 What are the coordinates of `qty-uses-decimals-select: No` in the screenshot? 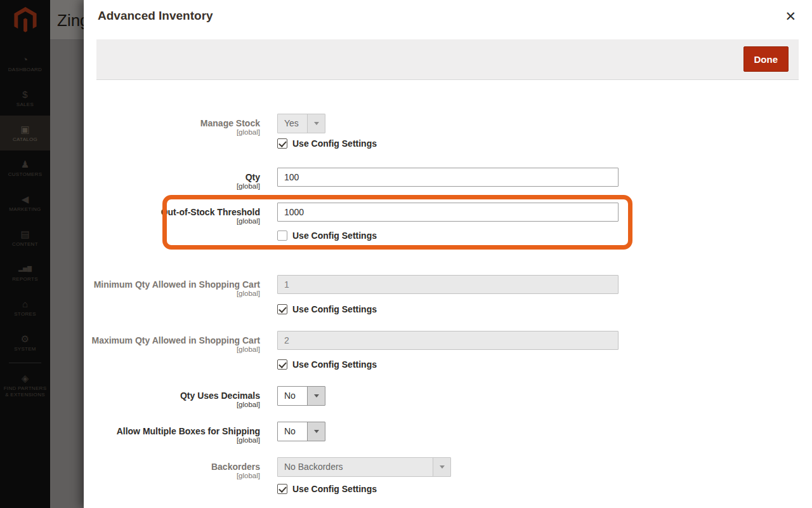 It's located at (301, 396).